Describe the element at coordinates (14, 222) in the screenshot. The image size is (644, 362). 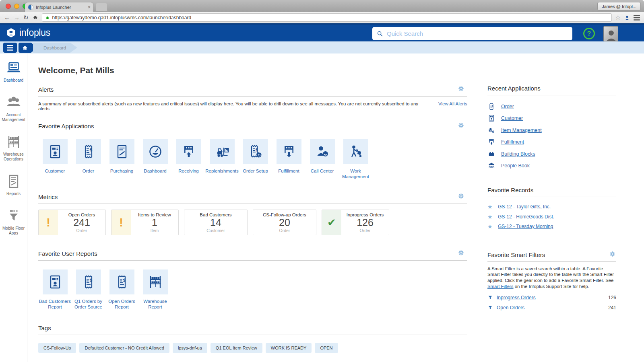
I see `sidebar-item-mobile-floor-apps: Mobile Floor Apps` at that location.